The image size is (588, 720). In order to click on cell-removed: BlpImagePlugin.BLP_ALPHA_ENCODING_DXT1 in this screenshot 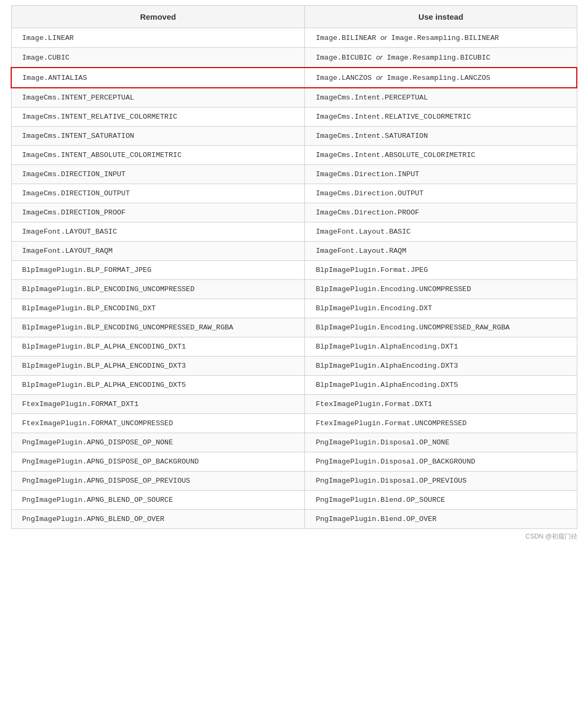, I will do `click(158, 347)`.